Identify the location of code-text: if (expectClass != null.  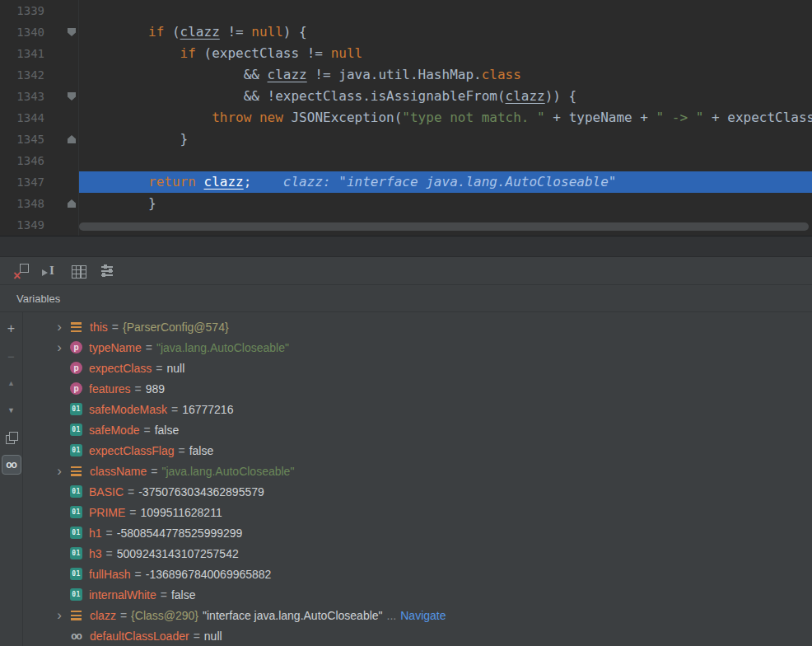
(446, 54).